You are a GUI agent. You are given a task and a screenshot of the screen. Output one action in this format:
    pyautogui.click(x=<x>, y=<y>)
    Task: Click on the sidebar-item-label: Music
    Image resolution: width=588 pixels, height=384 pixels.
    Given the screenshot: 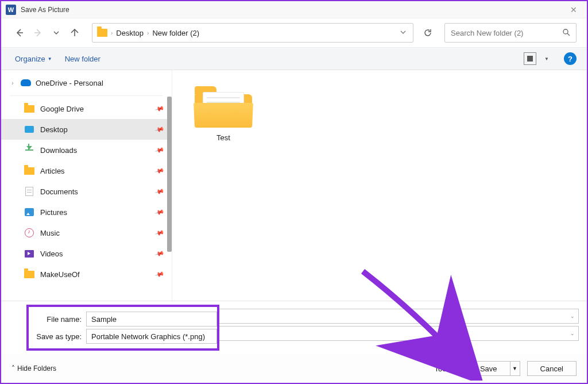 What is the action you would take?
    pyautogui.click(x=50, y=233)
    